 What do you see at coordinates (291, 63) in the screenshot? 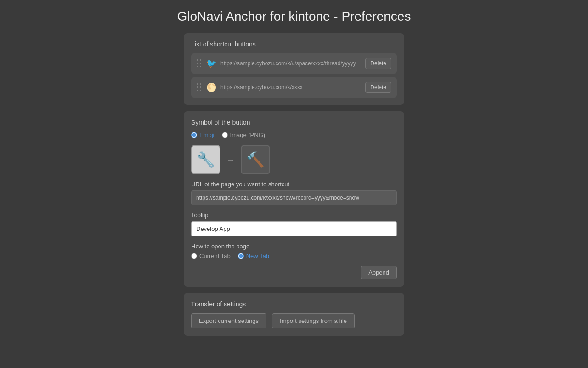
I see `shortcut-url-1: https://sample.cybozu.com/k/#/space/xxxx…` at bounding box center [291, 63].